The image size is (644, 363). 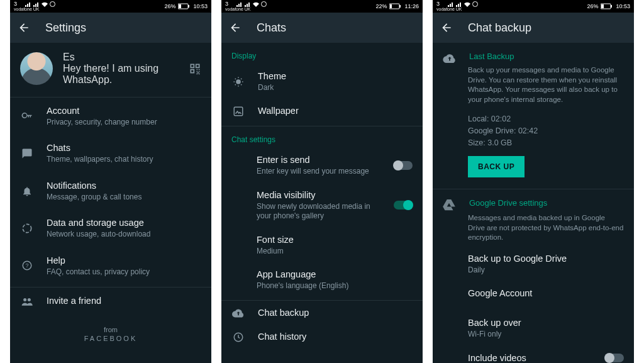 What do you see at coordinates (322, 313) in the screenshot?
I see `chat-backup-row: Chat backup` at bounding box center [322, 313].